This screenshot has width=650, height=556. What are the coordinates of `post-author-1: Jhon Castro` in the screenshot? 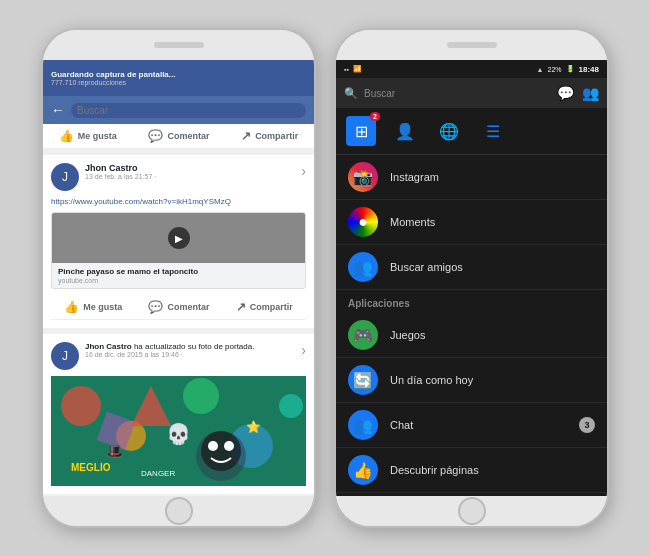 It's located at (190, 168).